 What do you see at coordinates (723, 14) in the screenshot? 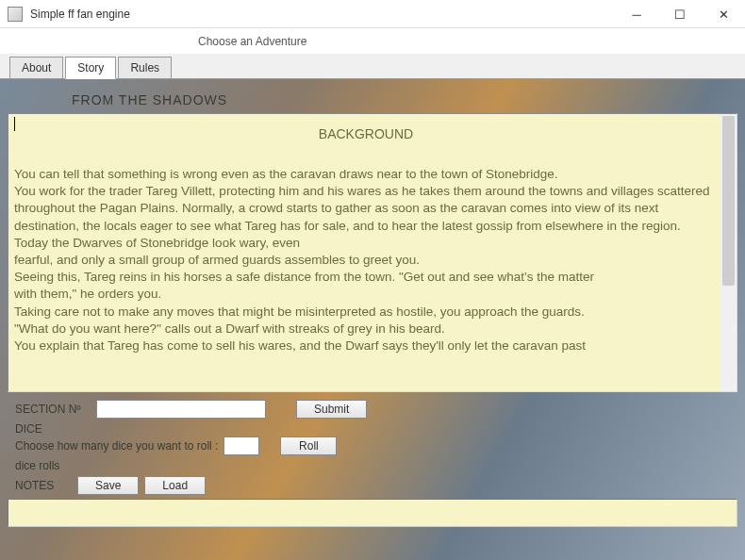
I see `close-button: ✕` at bounding box center [723, 14].